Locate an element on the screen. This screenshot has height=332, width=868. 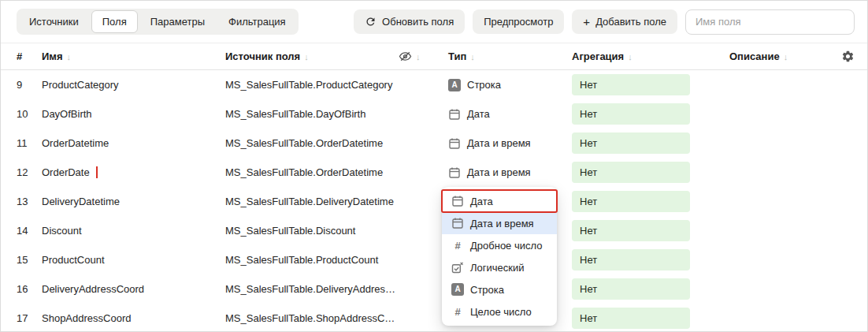
field-name-annotated: OrderDate is located at coordinates (69, 172).